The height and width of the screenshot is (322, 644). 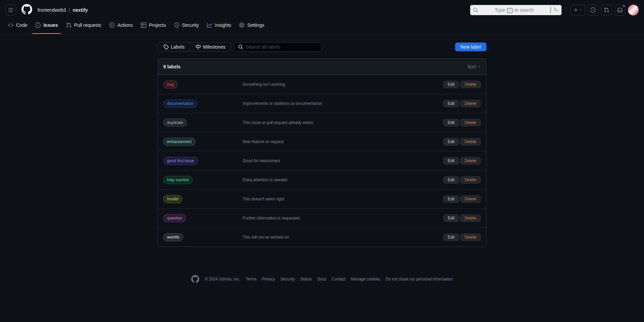 What do you see at coordinates (516, 10) in the screenshot?
I see `global-search-button: Type / to search` at bounding box center [516, 10].